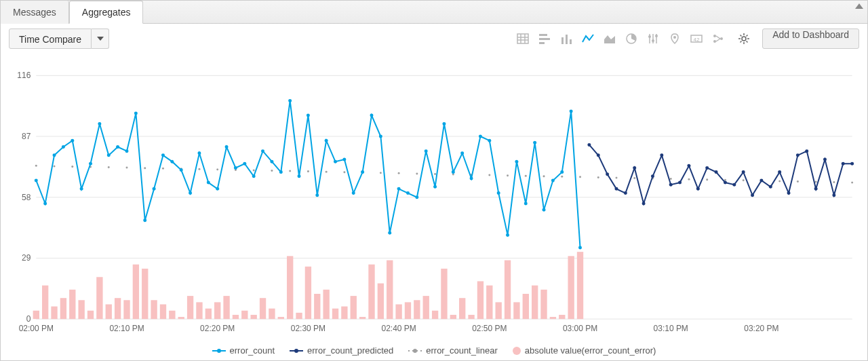 This screenshot has height=361, width=868. Describe the element at coordinates (688, 39) in the screenshot. I see `chart-type-icons: 42 Add to Dashboard` at that location.